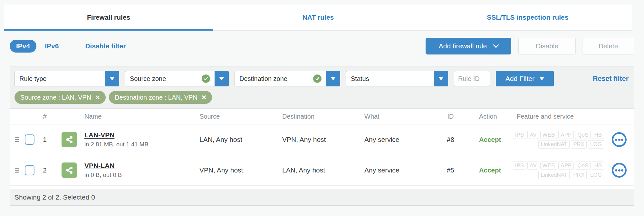 The height and width of the screenshot is (216, 644). I want to click on badge-qos: QoS, so click(583, 135).